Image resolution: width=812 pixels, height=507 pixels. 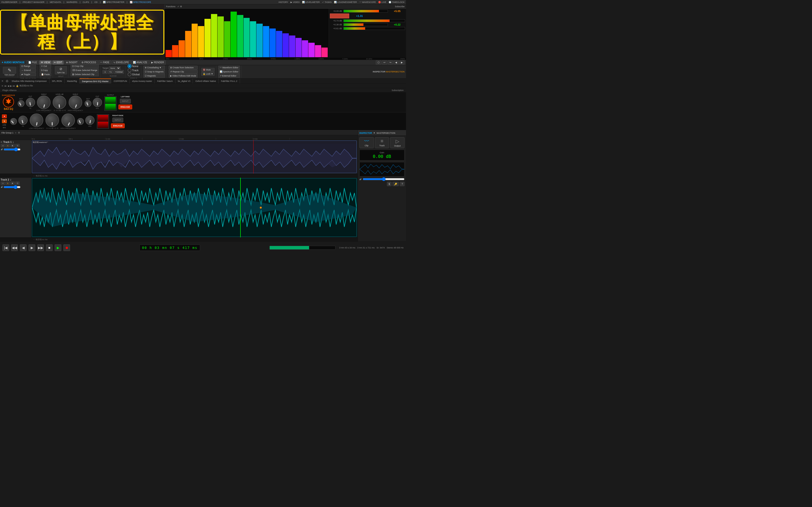 What do you see at coordinates (397, 143) in the screenshot?
I see `output-inspector-btn: ▷ Output` at bounding box center [397, 143].